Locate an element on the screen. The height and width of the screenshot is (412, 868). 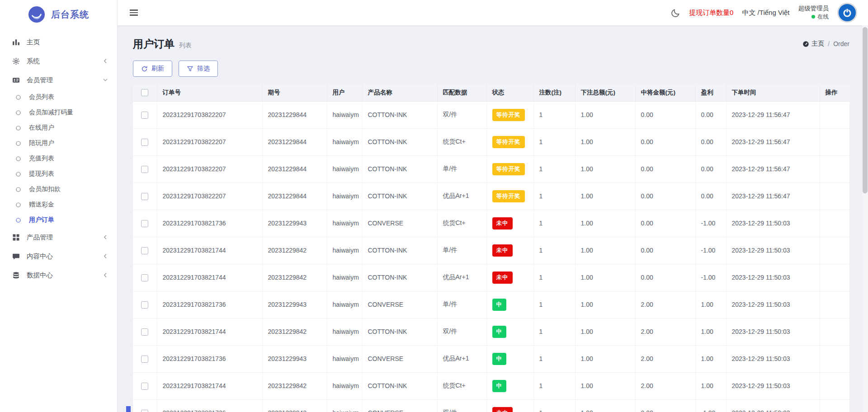
cell-status: 中 is located at coordinates (510, 332).